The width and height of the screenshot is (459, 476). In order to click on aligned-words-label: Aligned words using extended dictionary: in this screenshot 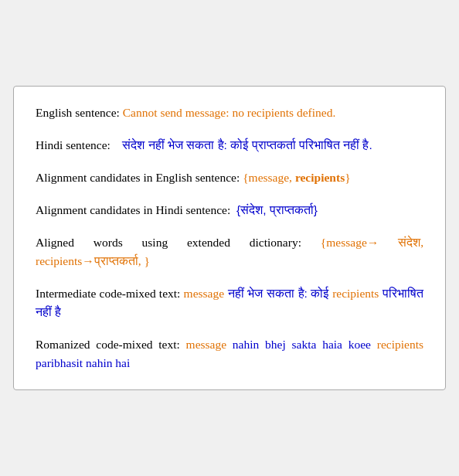, I will do `click(178, 243)`.